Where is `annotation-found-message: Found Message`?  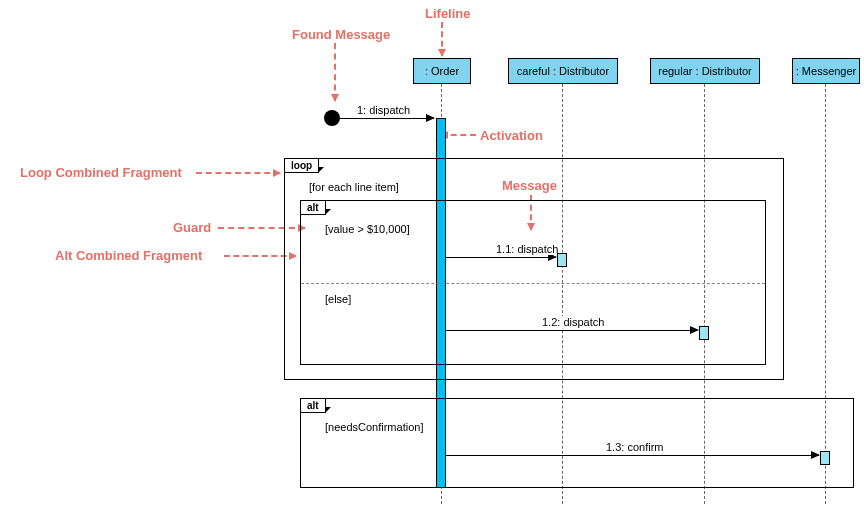 annotation-found-message: Found Message is located at coordinates (341, 34).